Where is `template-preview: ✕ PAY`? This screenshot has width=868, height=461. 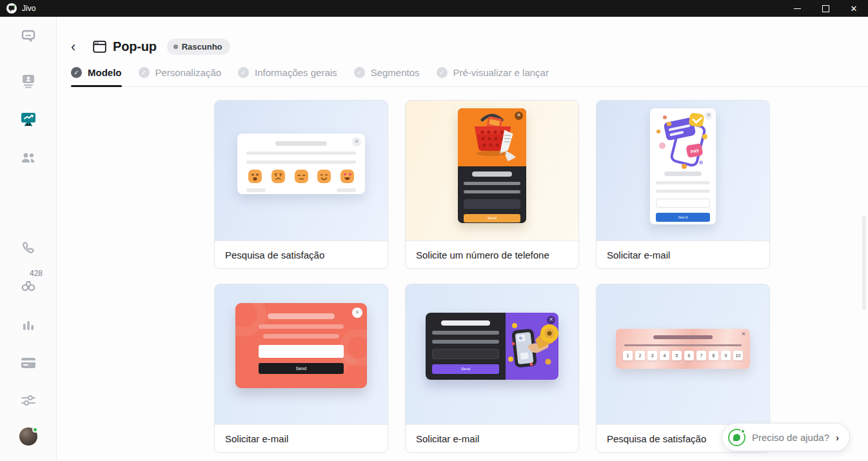 template-preview: ✕ PAY is located at coordinates (683, 170).